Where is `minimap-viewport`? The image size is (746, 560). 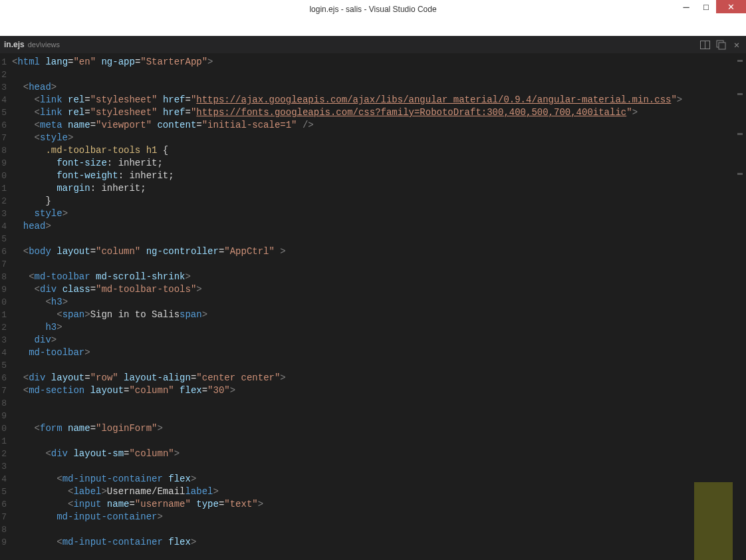
minimap-viewport is located at coordinates (713, 521).